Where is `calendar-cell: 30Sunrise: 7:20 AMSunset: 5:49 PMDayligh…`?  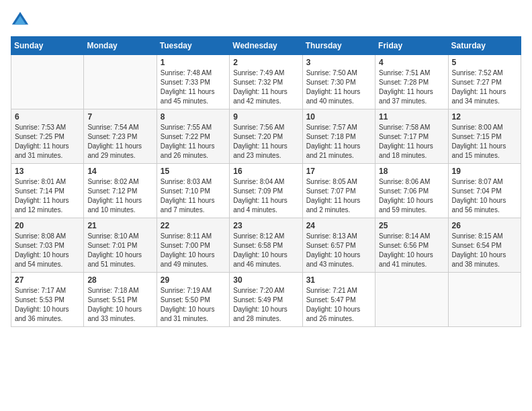 calendar-cell: 30Sunrise: 7:20 AMSunset: 5:49 PMDayligh… is located at coordinates (266, 300).